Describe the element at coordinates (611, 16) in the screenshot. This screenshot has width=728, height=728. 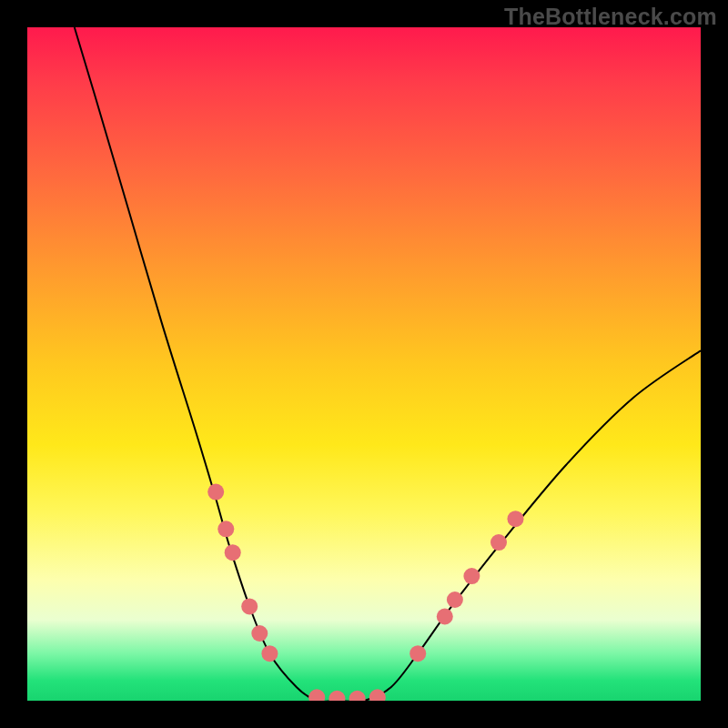
I see `watermark-text: TheBottleneck.com` at that location.